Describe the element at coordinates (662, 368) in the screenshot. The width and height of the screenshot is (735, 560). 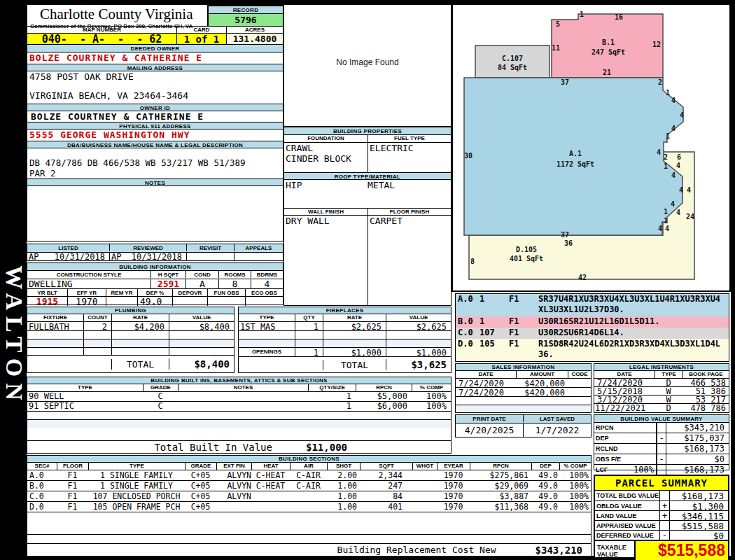
I see `legal-title: LEGAL INSTRUMENTS` at that location.